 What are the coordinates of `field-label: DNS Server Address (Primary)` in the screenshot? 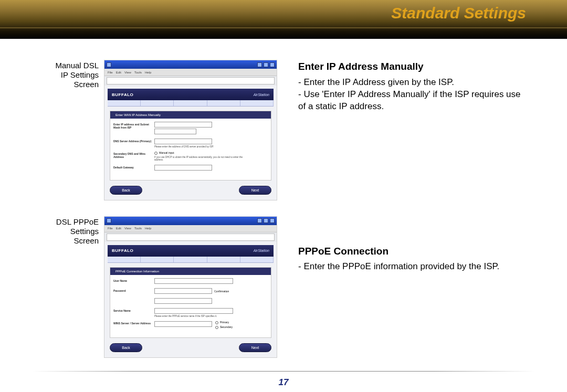 It's located at (134, 141).